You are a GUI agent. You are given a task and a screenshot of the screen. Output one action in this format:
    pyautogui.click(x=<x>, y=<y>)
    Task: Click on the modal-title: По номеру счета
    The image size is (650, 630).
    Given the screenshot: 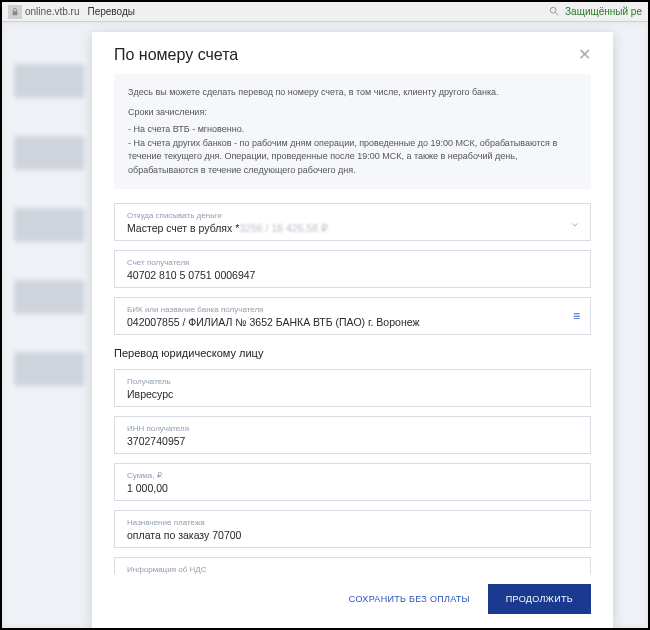 What is the action you would take?
    pyautogui.click(x=176, y=55)
    